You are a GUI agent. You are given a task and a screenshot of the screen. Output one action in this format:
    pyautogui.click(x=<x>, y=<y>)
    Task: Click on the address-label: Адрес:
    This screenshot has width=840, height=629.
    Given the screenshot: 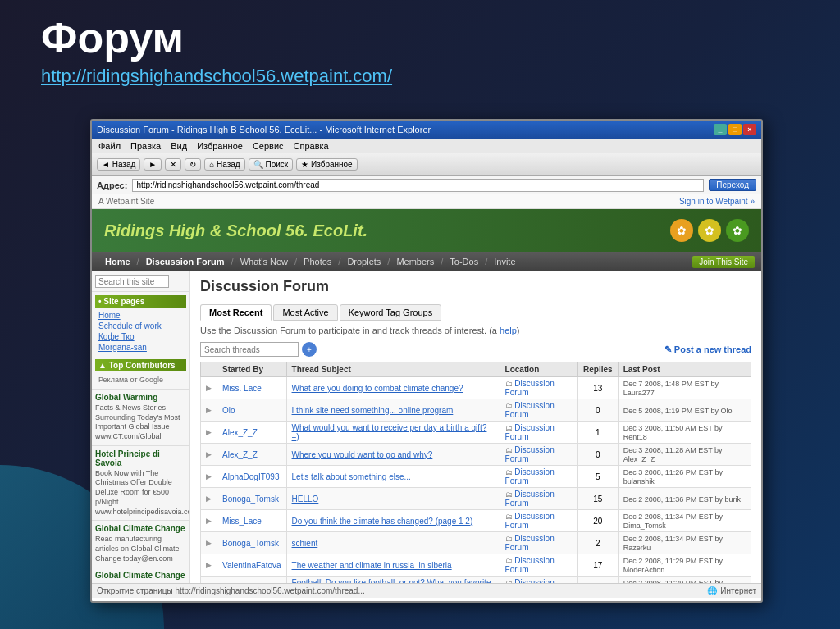 What is the action you would take?
    pyautogui.click(x=112, y=185)
    